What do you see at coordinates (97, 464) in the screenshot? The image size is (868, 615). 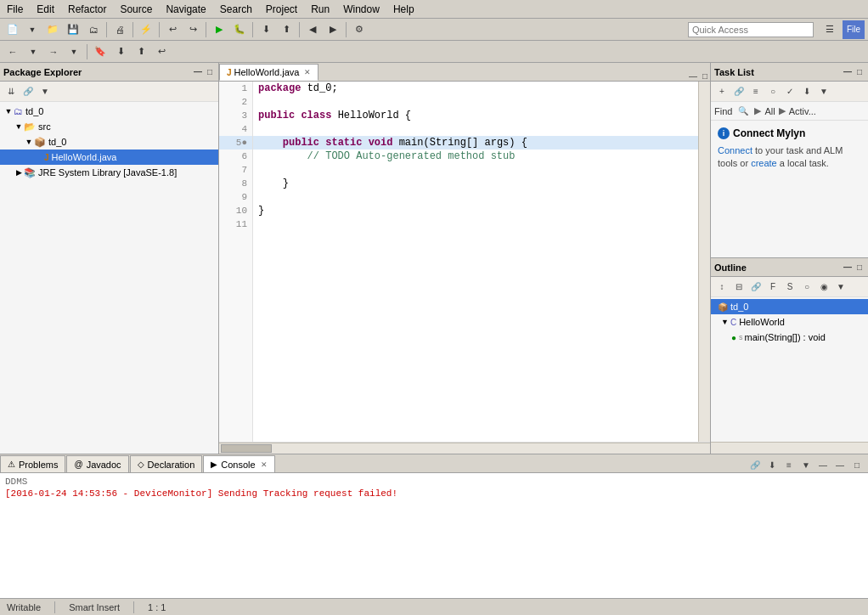 I see `javadoc-tab: @ Javadoc` at bounding box center [97, 464].